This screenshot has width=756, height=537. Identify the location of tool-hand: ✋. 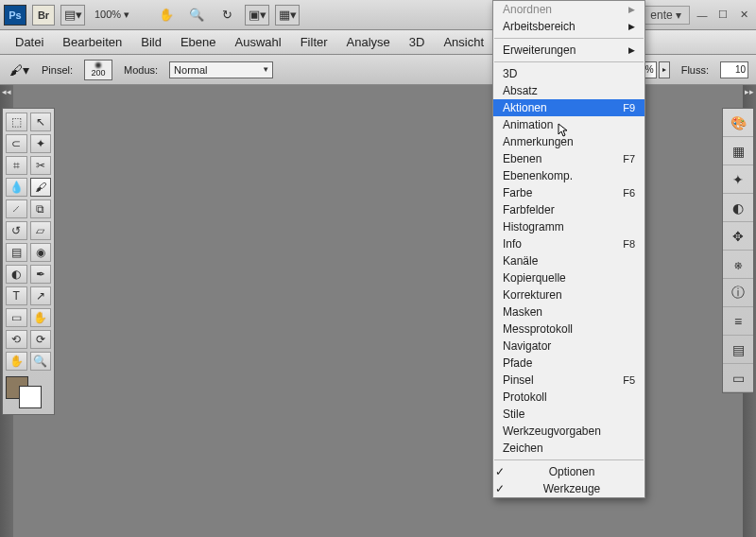
(42, 318).